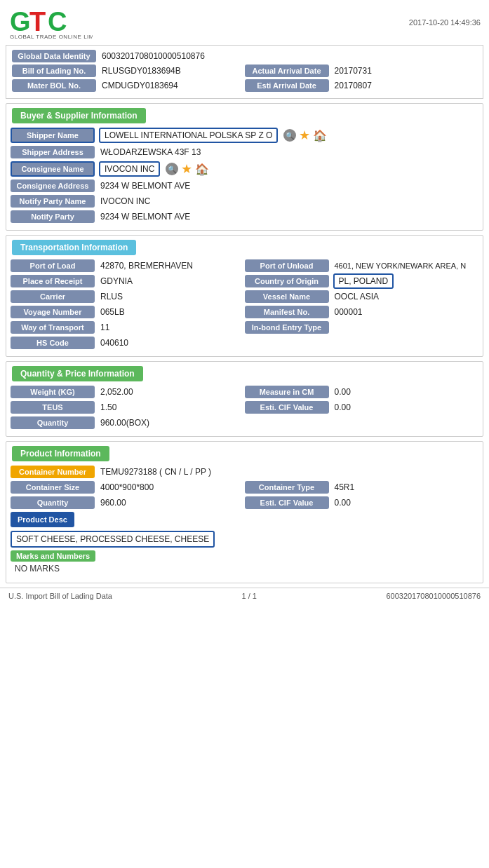 Image resolution: width=489 pixels, height=868 pixels. Describe the element at coordinates (172, 169) in the screenshot. I see `search-icon-2: 🔍` at that location.